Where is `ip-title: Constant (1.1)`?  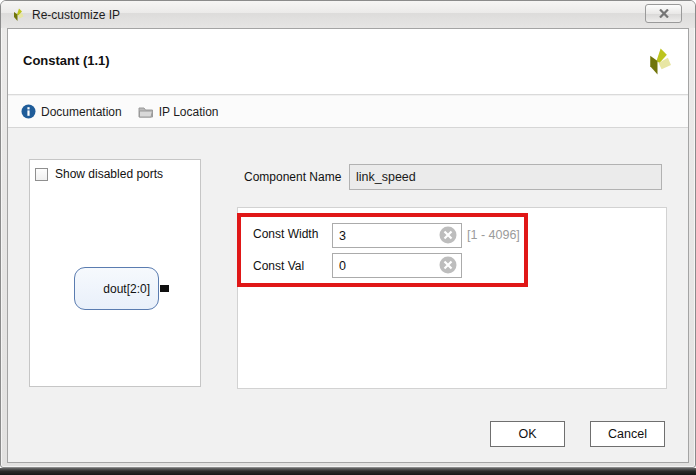
ip-title: Constant (1.1) is located at coordinates (66, 60).